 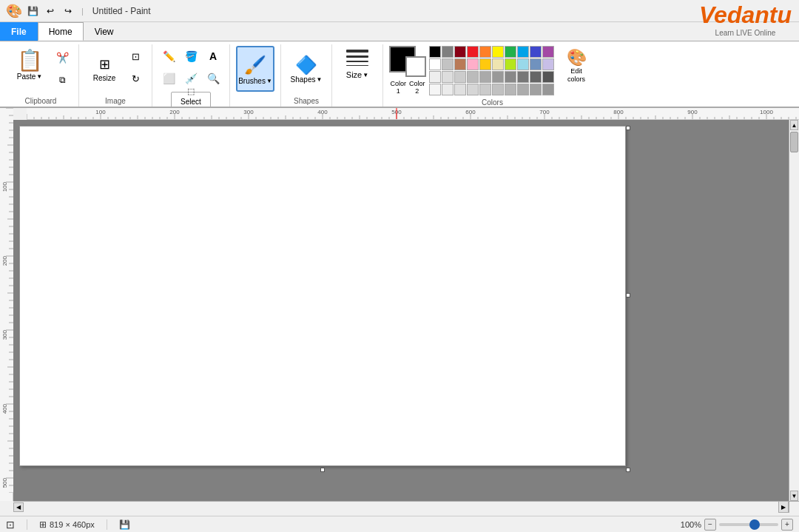 I want to click on zoom-out-button: −, so click(x=710, y=525).